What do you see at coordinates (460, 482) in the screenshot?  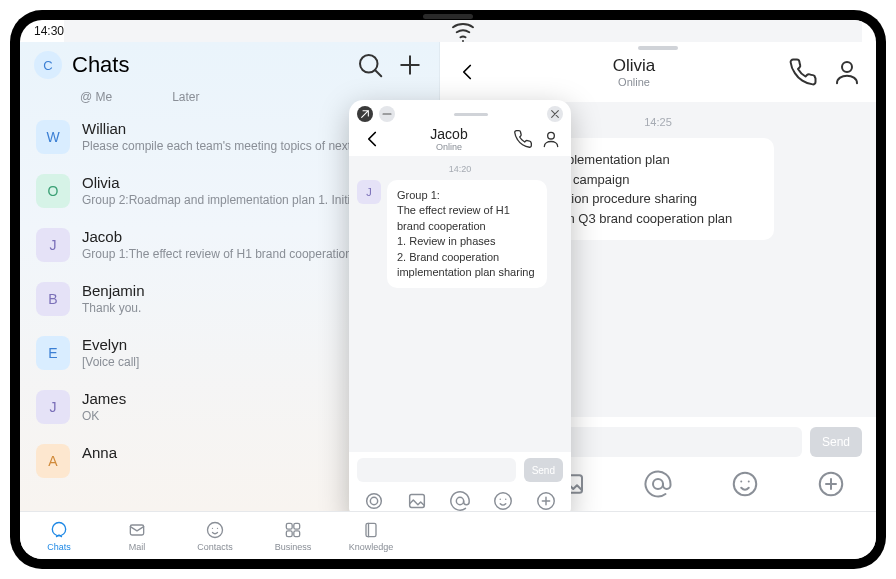 I see `float-composer: Send` at bounding box center [460, 482].